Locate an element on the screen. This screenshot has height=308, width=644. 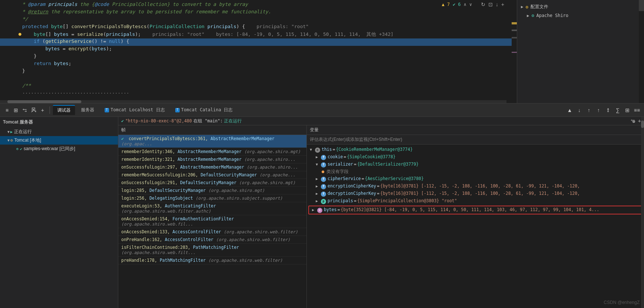
warning-bar: ▲ 7 ✔ 6 ∧ ∨ ↻ ⊡ ↓ + is located at coordinates (473, 4).